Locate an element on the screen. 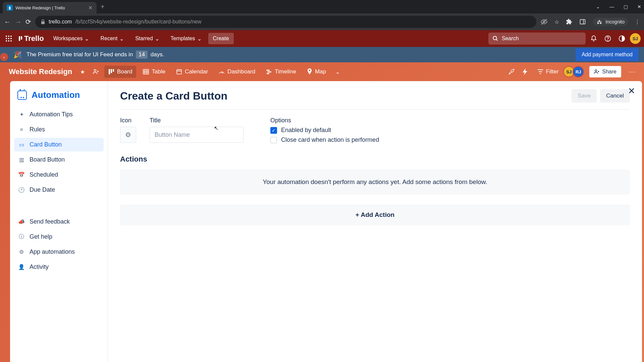  gear-icon: ⚙ is located at coordinates (128, 135).